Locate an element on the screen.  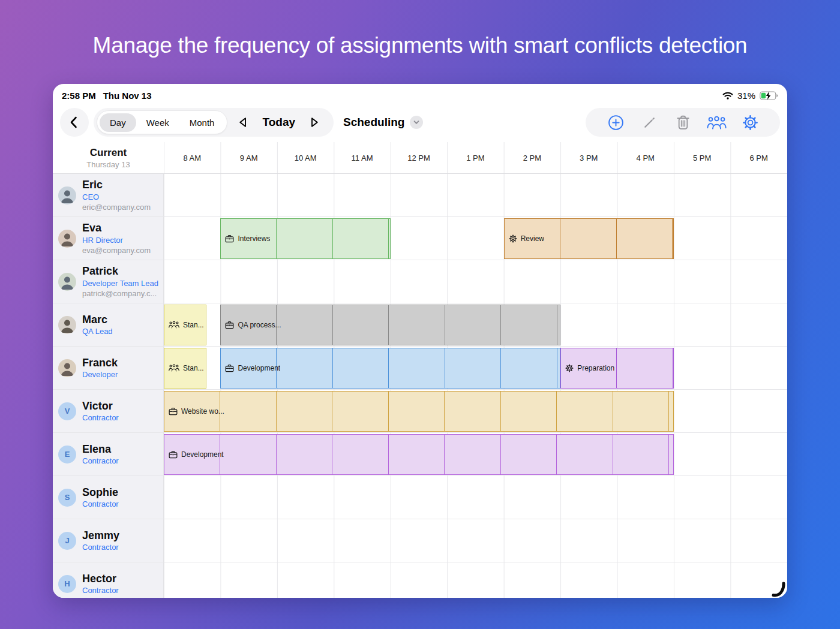
avatar: J is located at coordinates (67, 541).